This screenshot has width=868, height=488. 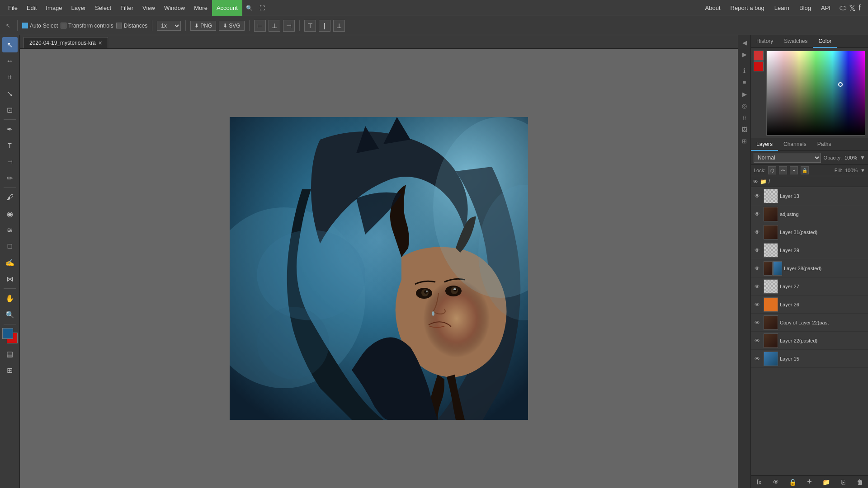 What do you see at coordinates (10, 370) in the screenshot?
I see `pattern-button: ⊞` at bounding box center [10, 370].